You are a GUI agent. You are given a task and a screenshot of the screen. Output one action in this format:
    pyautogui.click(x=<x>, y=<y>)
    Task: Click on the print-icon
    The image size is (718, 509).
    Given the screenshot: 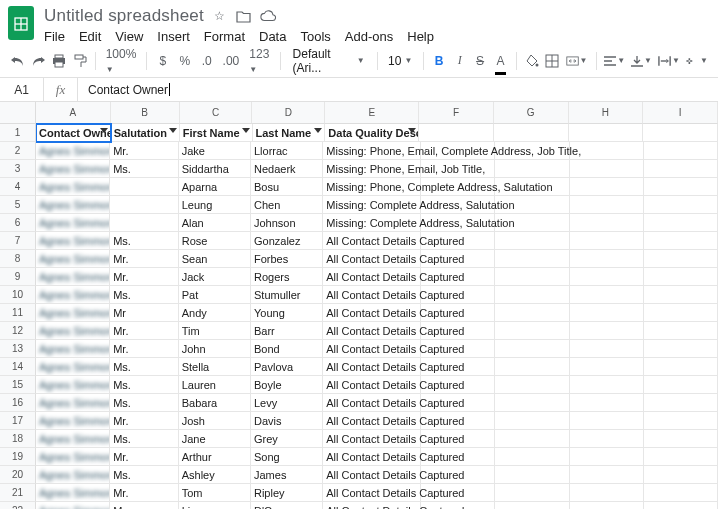 What is the action you would take?
    pyautogui.click(x=60, y=61)
    